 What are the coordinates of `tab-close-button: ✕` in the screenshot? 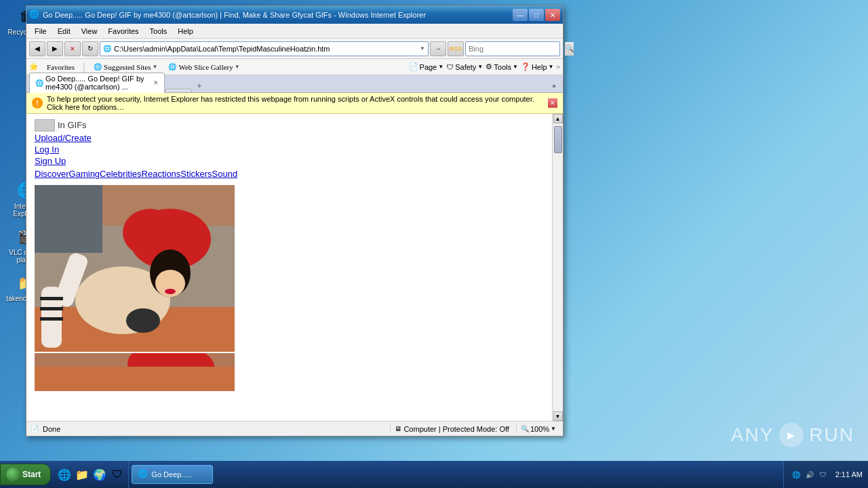 It's located at (156, 83).